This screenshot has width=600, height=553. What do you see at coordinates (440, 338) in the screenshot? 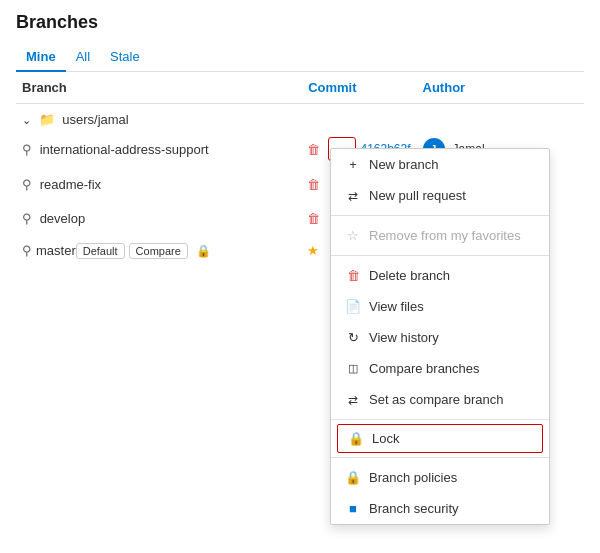
I see `menu-item-view-history: ↻ View history` at bounding box center [440, 338].